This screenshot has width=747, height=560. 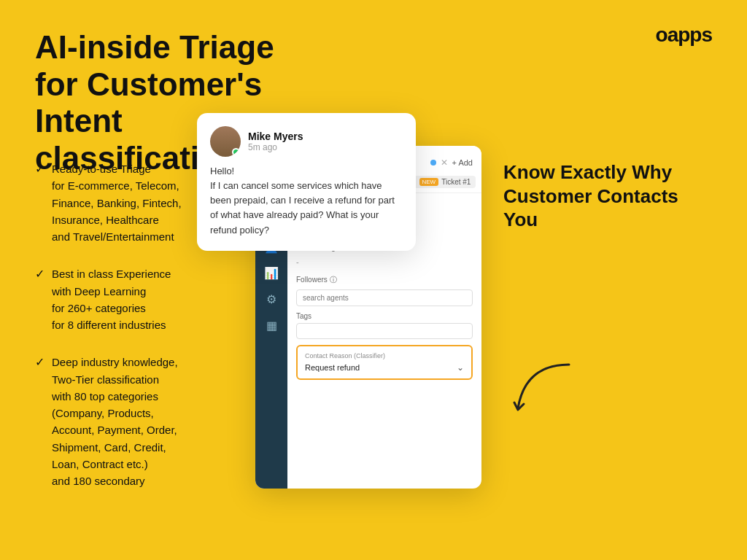 What do you see at coordinates (271, 299) in the screenshot?
I see `sidebar-settings-icon: ⚙` at bounding box center [271, 299].